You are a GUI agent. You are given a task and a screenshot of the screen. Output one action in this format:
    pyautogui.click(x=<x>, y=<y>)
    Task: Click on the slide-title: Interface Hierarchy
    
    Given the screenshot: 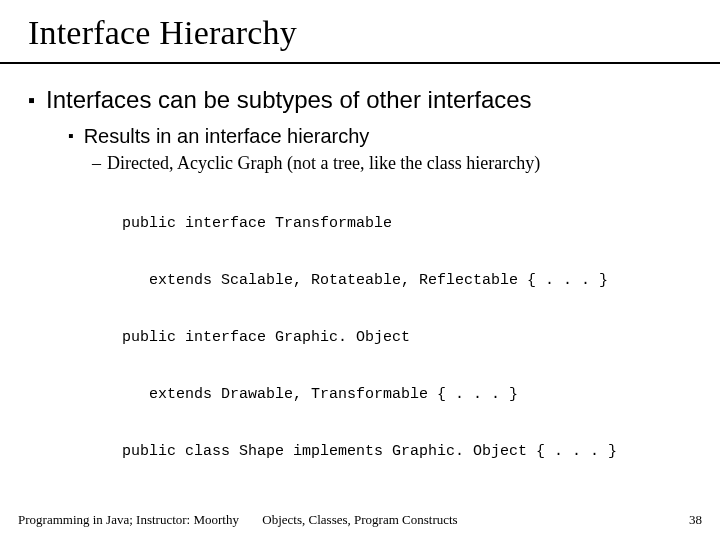 What is the action you would take?
    pyautogui.click(x=374, y=33)
    